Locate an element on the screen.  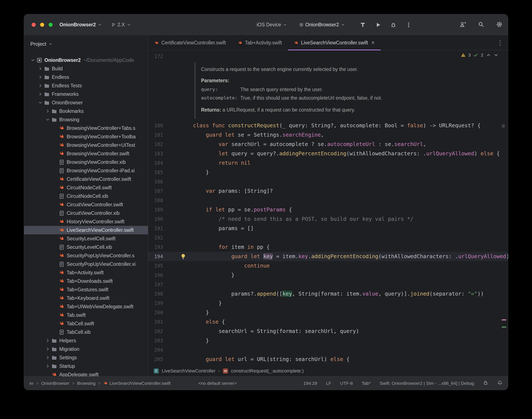
line-number: 196 is located at coordinates (156, 275).